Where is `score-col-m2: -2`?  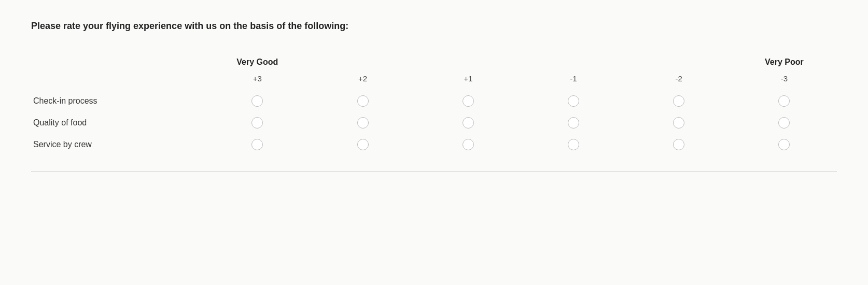 score-col-m2: -2 is located at coordinates (679, 80).